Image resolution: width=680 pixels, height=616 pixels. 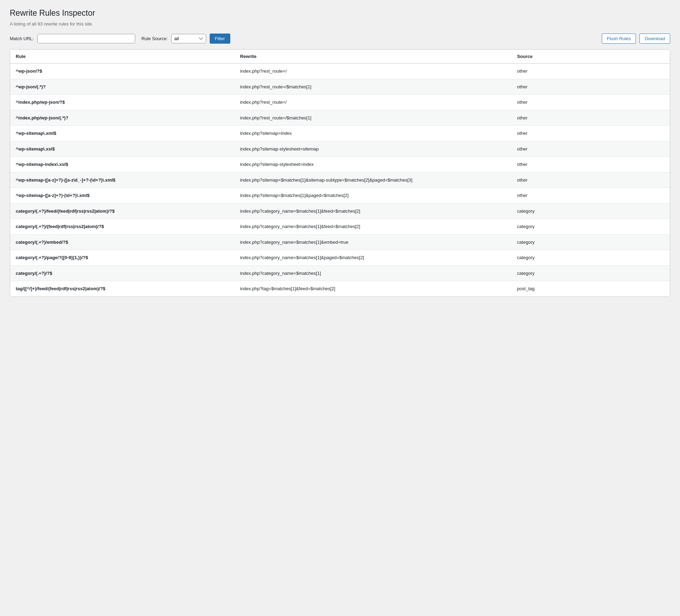 What do you see at coordinates (122, 103) in the screenshot?
I see `cell-rule: ^index.php/wp-json/?$` at bounding box center [122, 103].